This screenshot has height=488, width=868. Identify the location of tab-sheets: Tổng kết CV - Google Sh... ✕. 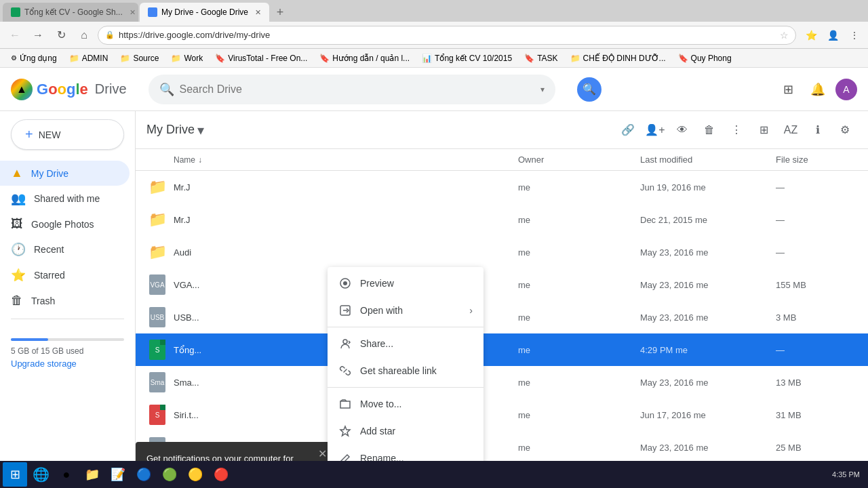
(71, 12).